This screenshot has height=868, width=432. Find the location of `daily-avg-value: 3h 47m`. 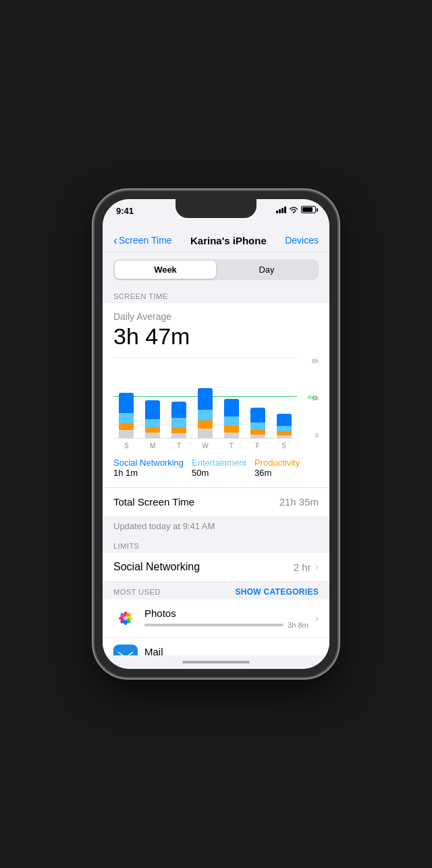

daily-avg-value: 3h 47m is located at coordinates (216, 336).